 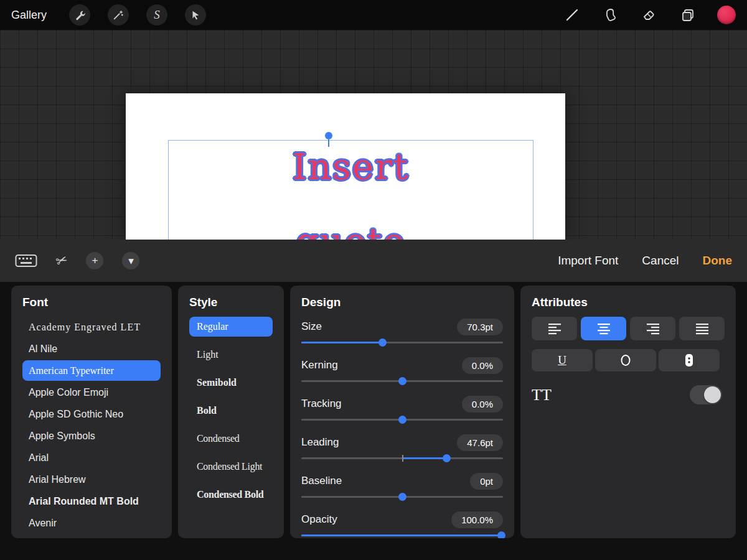 What do you see at coordinates (92, 502) in the screenshot?
I see `font-item-arial-rounded-mt-bold: Arial Rounded MT Bold` at bounding box center [92, 502].